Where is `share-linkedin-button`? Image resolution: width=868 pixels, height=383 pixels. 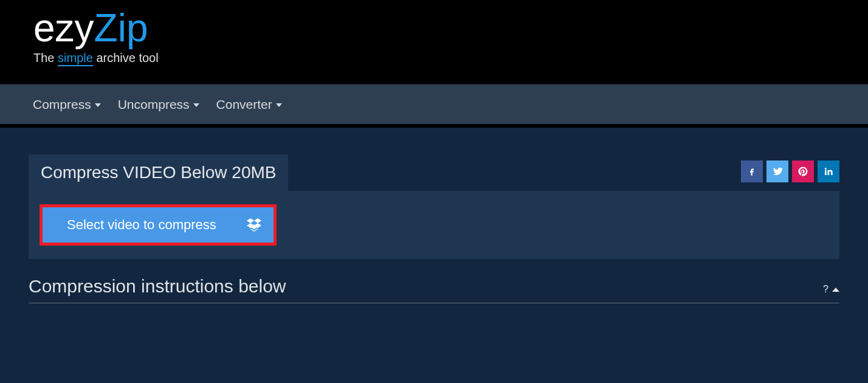 share-linkedin-button is located at coordinates (828, 171).